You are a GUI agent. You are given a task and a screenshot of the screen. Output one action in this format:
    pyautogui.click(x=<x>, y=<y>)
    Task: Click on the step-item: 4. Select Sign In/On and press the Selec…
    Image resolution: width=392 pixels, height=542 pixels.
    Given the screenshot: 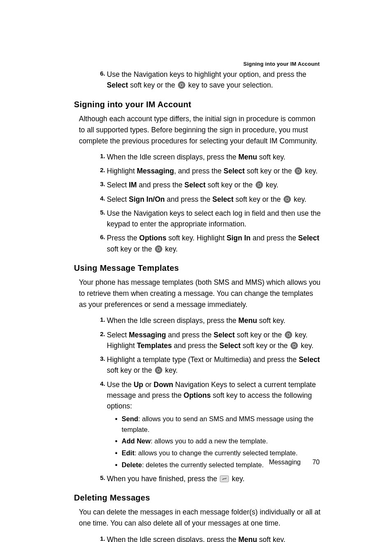 What is the action you would take?
    pyautogui.click(x=214, y=199)
    